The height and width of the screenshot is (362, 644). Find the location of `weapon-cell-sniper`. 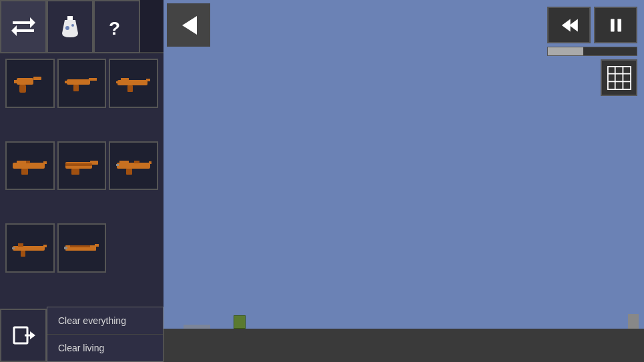

weapon-cell-sniper is located at coordinates (30, 248).